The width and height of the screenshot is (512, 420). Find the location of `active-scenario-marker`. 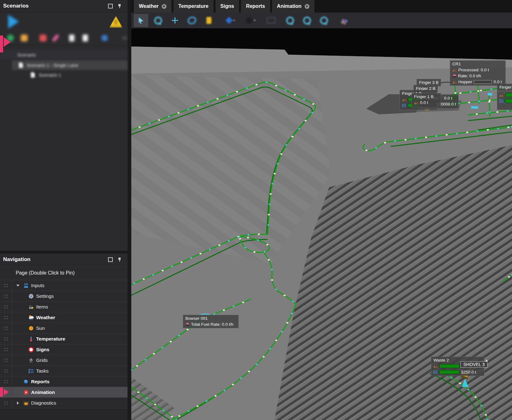

active-scenario-marker is located at coordinates (6, 45).